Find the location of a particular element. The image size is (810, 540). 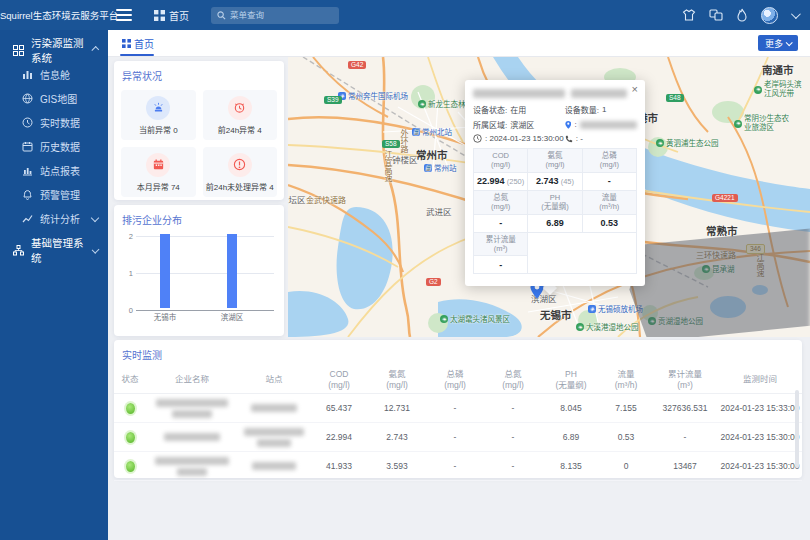

theme-skin-icon is located at coordinates (689, 15).